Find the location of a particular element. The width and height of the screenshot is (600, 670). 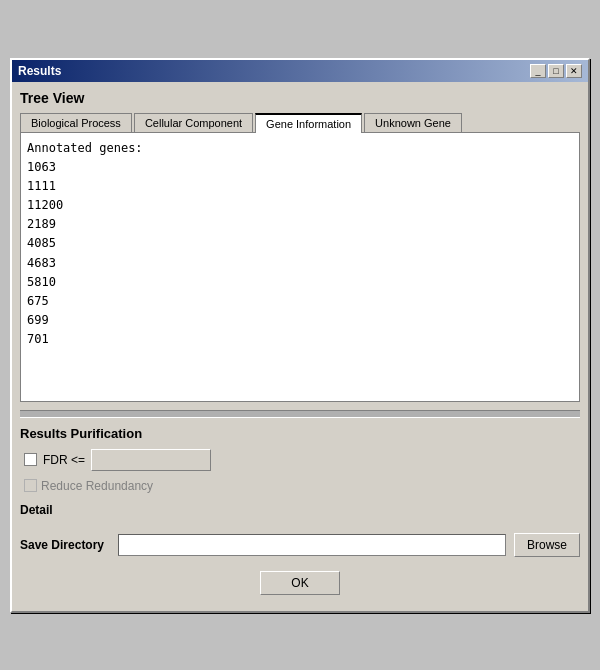

tab-biological-process: Biological Process is located at coordinates (76, 123).